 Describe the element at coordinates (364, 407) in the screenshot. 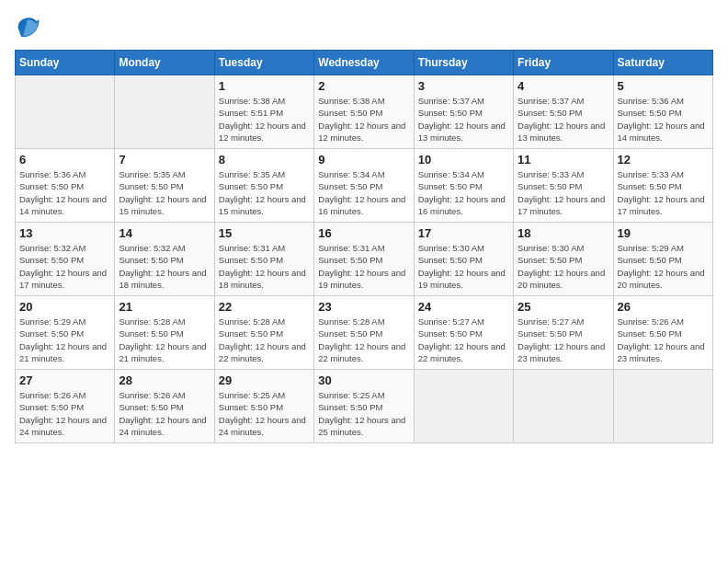

I see `calendar-cell: 30Sunrise: 5:25 AM Sunset: 5:50 PM Dayli…` at that location.